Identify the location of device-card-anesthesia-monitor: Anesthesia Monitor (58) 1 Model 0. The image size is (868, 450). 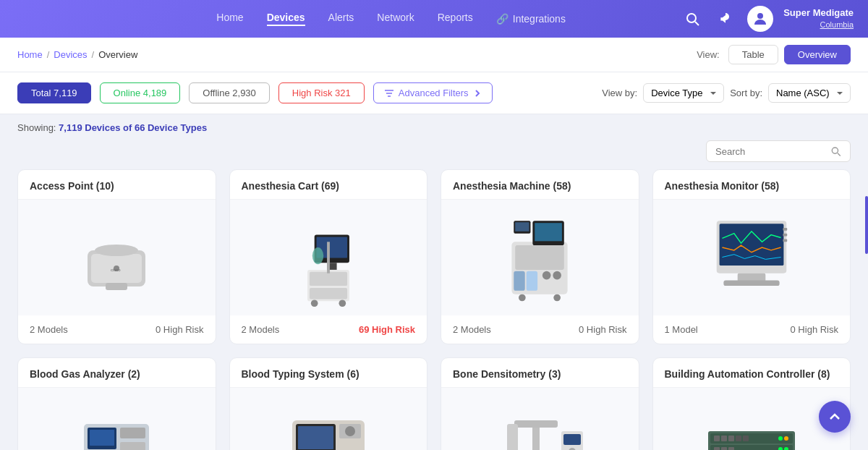
(752, 257).